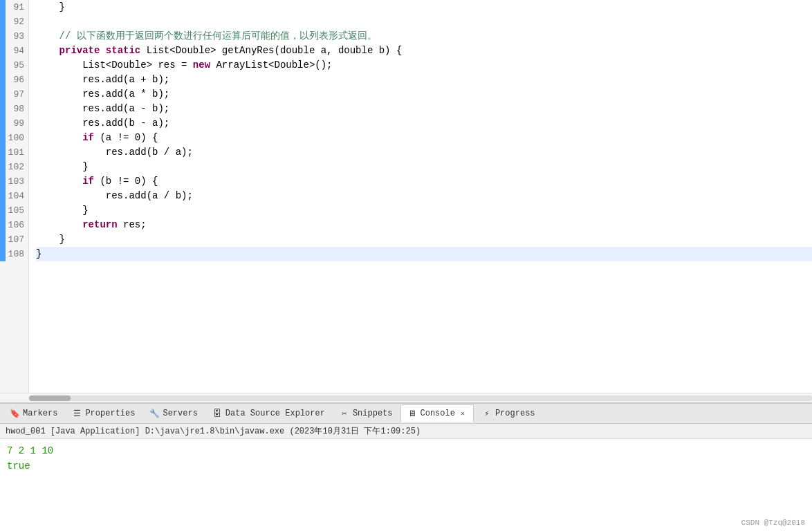 The image size is (812, 531). What do you see at coordinates (17, 167) in the screenshot?
I see `line-number: 102` at bounding box center [17, 167].